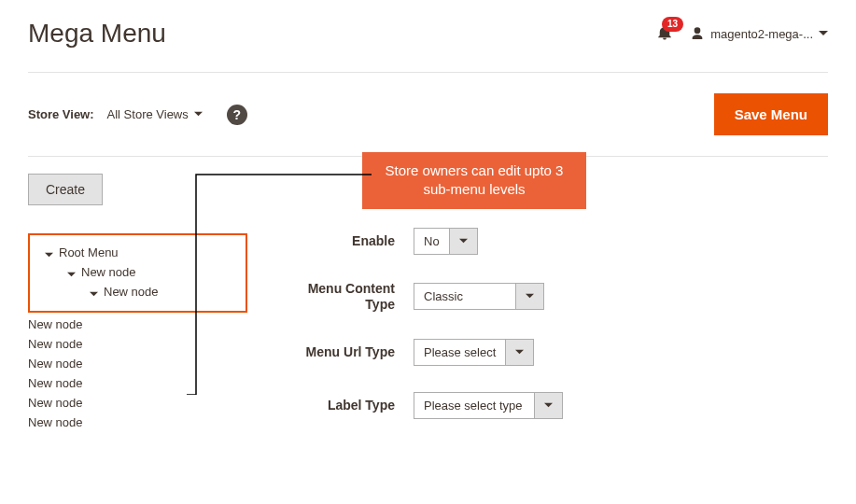 This screenshot has width=856, height=504. I want to click on tree-root-node: Root Menu, so click(138, 252).